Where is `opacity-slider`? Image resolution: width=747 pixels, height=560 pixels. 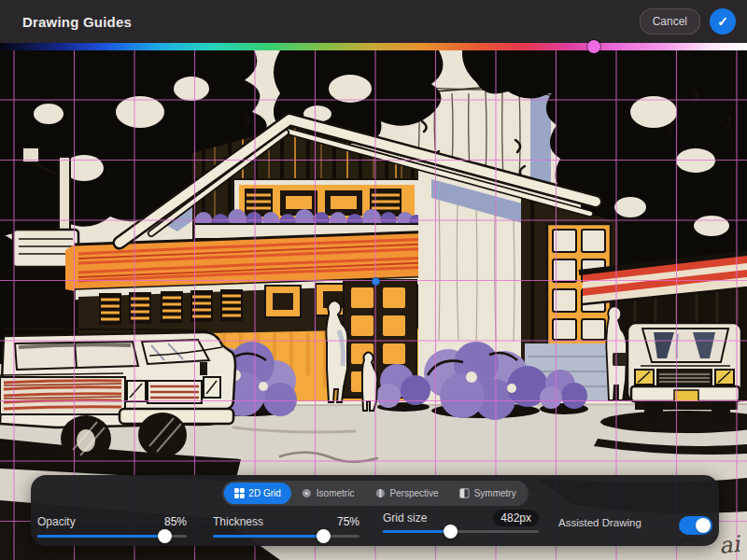 opacity-slider is located at coordinates (112, 536).